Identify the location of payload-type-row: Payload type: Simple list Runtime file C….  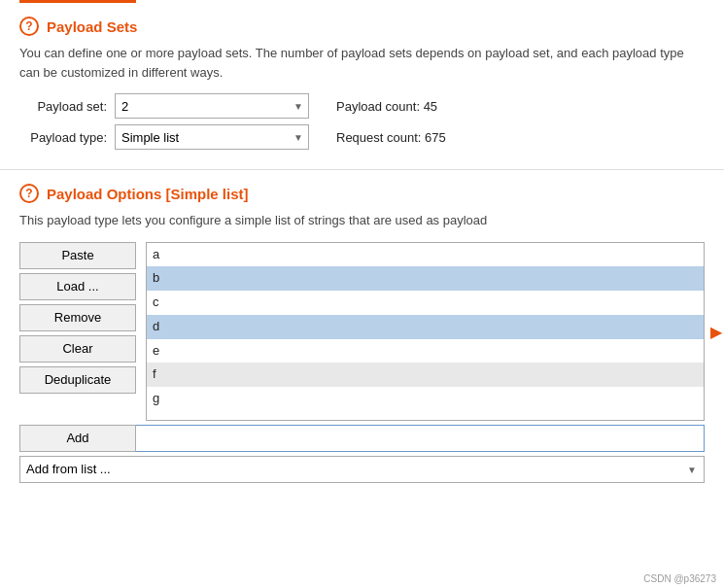
(362, 137).